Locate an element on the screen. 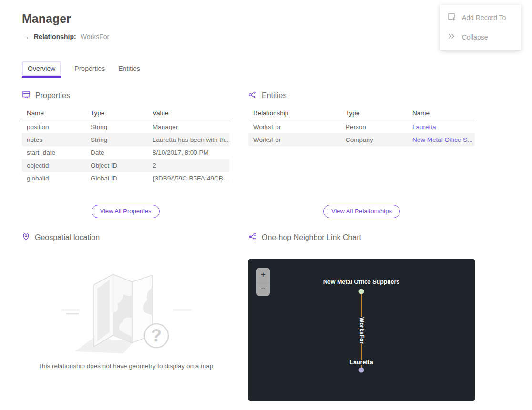 This screenshot has width=532, height=410. arrow-right-icon: → is located at coordinates (26, 36).